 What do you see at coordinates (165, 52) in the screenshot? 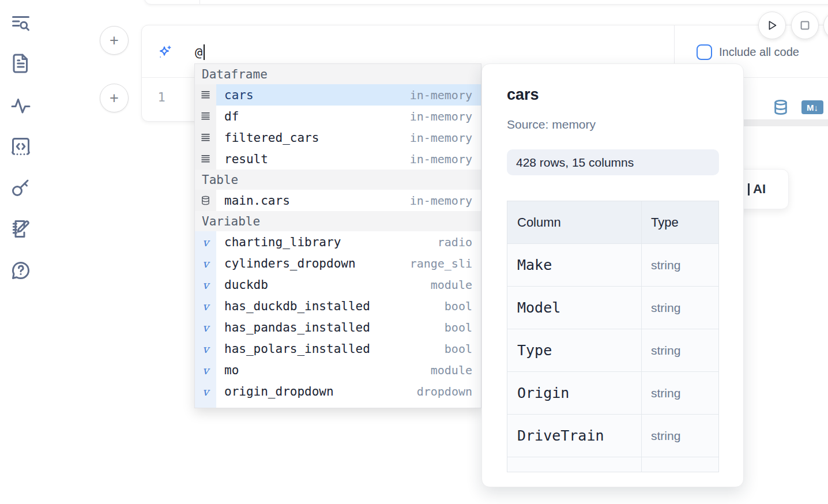
I see `sparkles-icon` at bounding box center [165, 52].